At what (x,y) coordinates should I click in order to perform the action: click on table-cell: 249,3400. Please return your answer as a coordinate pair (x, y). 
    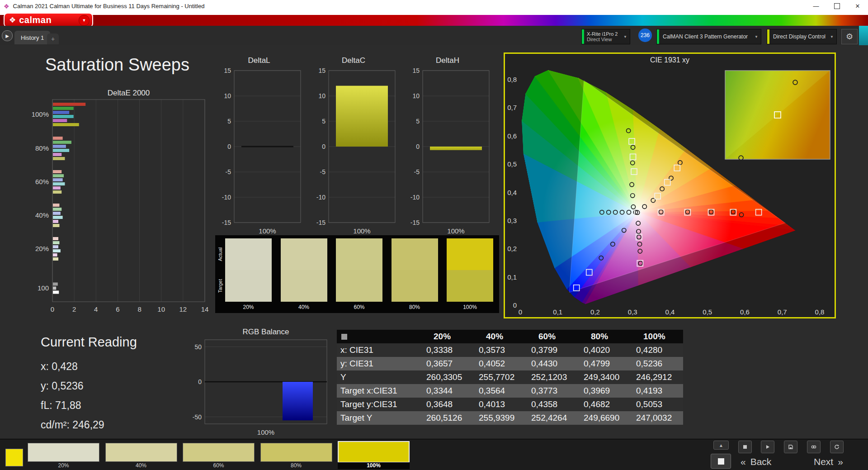
    Looking at the image, I should click on (604, 377).